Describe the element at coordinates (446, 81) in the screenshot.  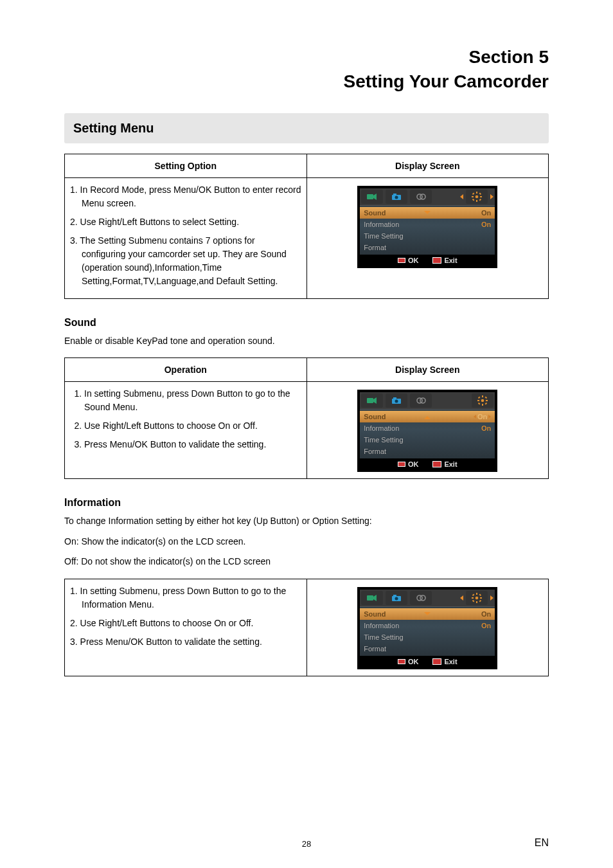
I see `section-title: Setting Your Camcorder` at that location.